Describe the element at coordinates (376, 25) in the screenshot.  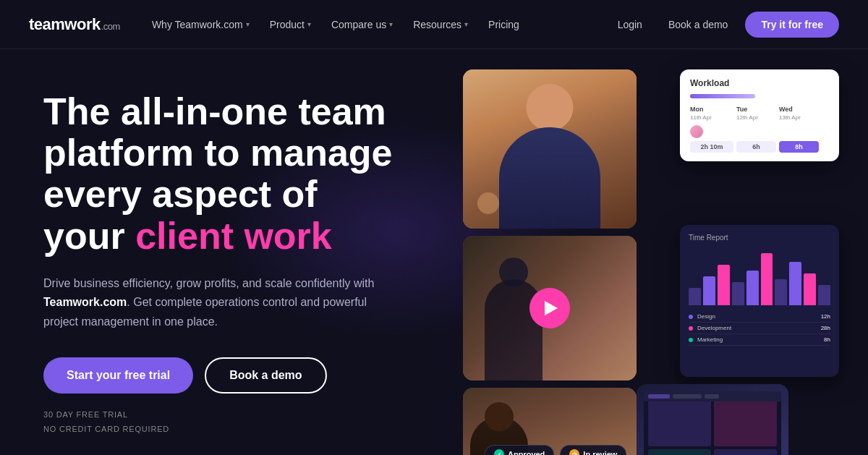
I see `nav-links: Why Teamwork.com ▾ Product ▾ Compare us …` at that location.